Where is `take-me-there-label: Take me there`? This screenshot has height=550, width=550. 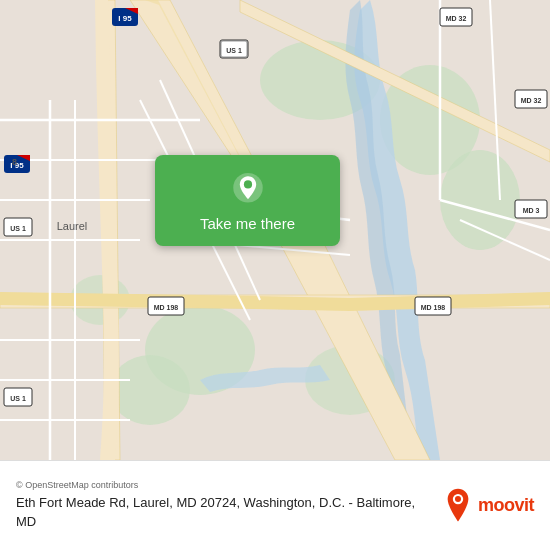 take-me-there-label: Take me there is located at coordinates (248, 224).